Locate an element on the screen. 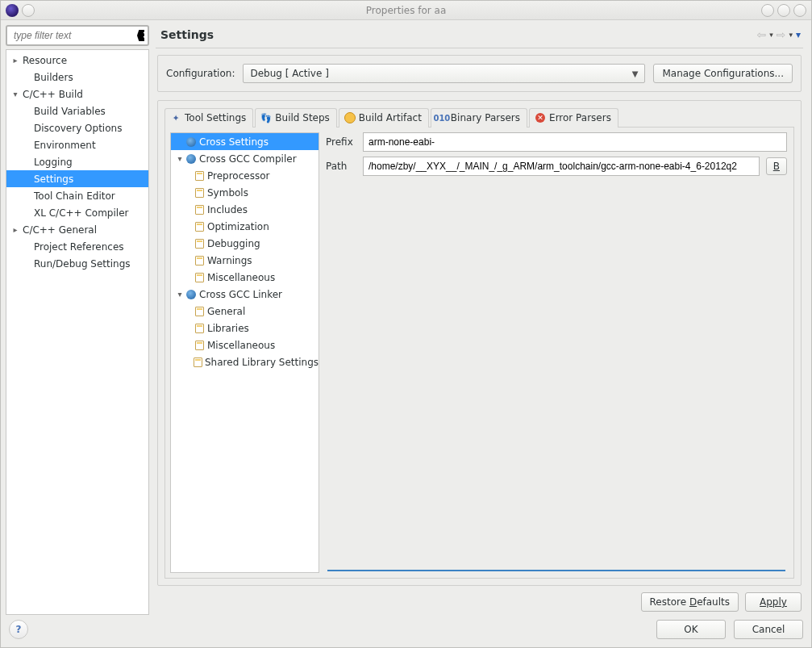 Image resolution: width=812 pixels, height=648 pixels. help-button: ? is located at coordinates (19, 629).